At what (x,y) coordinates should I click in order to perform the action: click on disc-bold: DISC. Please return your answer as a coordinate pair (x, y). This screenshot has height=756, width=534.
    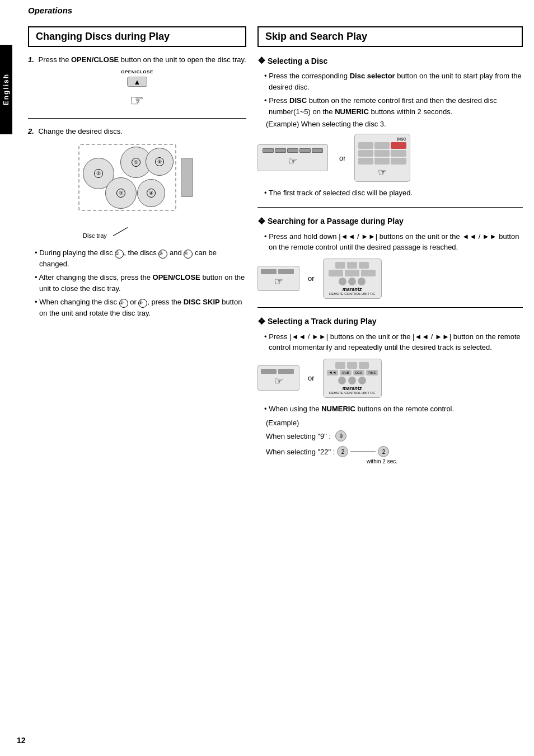
    Looking at the image, I should click on (298, 101).